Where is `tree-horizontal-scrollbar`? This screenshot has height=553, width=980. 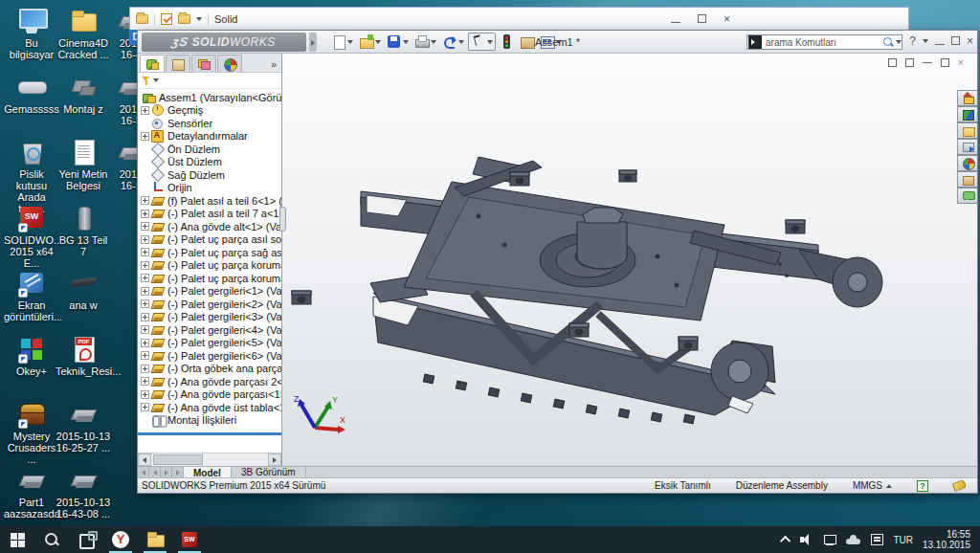
tree-horizontal-scrollbar is located at coordinates (210, 459).